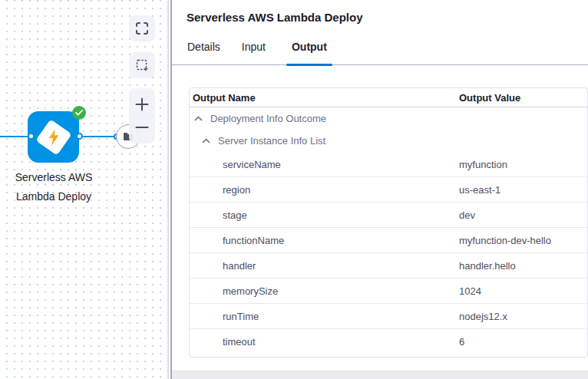 This screenshot has height=379, width=588. What do you see at coordinates (142, 127) in the screenshot?
I see `minus-icon` at bounding box center [142, 127].